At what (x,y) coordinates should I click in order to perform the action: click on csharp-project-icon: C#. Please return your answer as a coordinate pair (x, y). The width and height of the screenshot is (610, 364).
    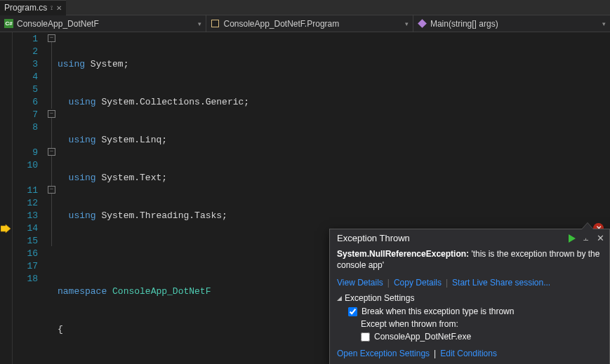
    Looking at the image, I should click on (8, 24).